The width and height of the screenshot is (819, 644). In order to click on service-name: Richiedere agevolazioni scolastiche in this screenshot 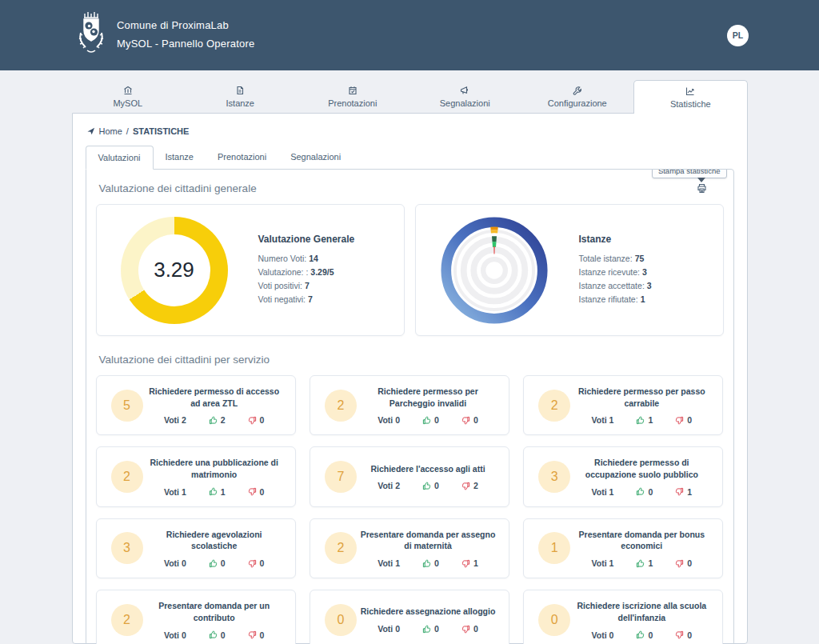, I will do `click(214, 541)`.